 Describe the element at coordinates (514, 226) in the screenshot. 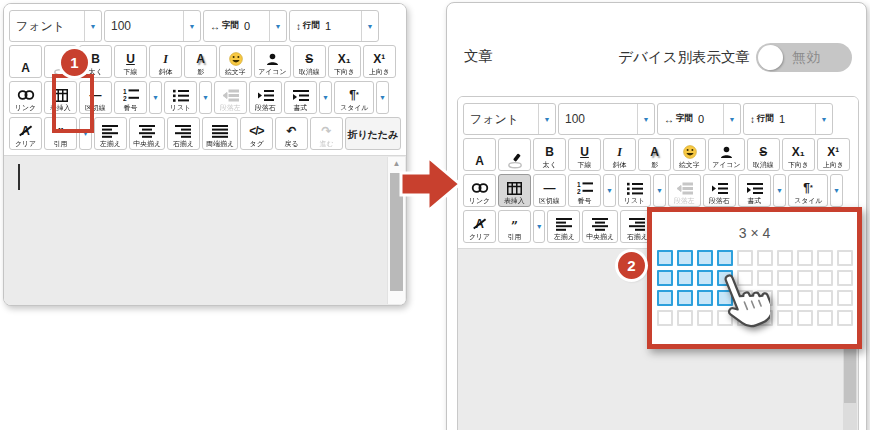

I see `quote-button: ” 引用` at that location.